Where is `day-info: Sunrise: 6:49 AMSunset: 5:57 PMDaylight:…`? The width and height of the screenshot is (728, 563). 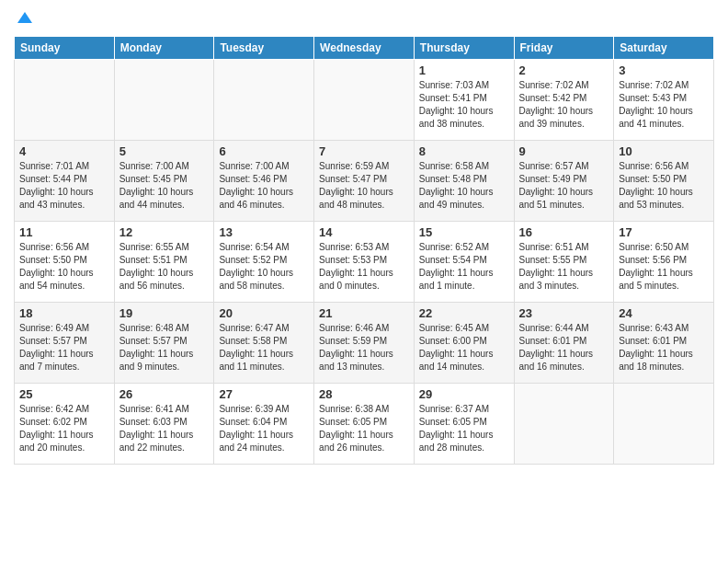 day-info: Sunrise: 6:49 AMSunset: 5:57 PMDaylight:… is located at coordinates (64, 348).